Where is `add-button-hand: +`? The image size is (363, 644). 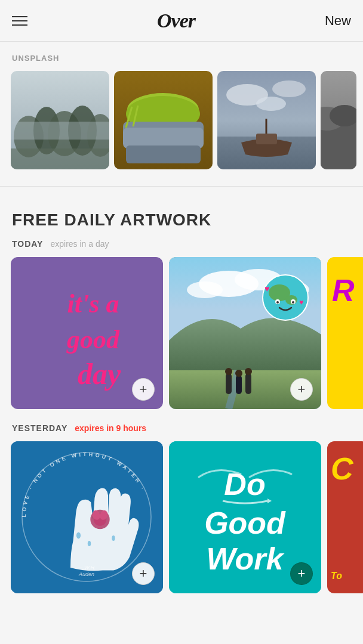 add-button-hand: + is located at coordinates (143, 574).